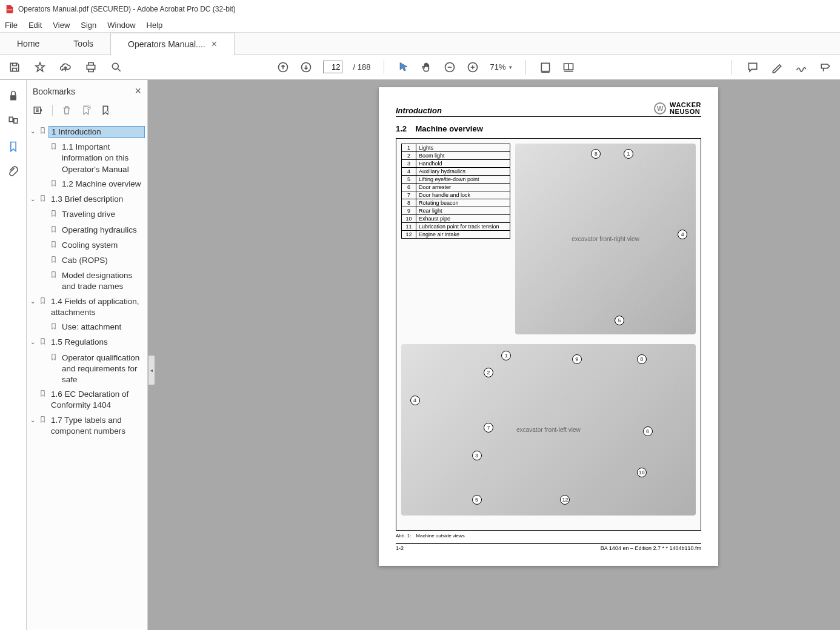 Image resolution: width=840 pixels, height=630 pixels. What do you see at coordinates (86, 110) in the screenshot?
I see `bm-new-icon` at bounding box center [86, 110].